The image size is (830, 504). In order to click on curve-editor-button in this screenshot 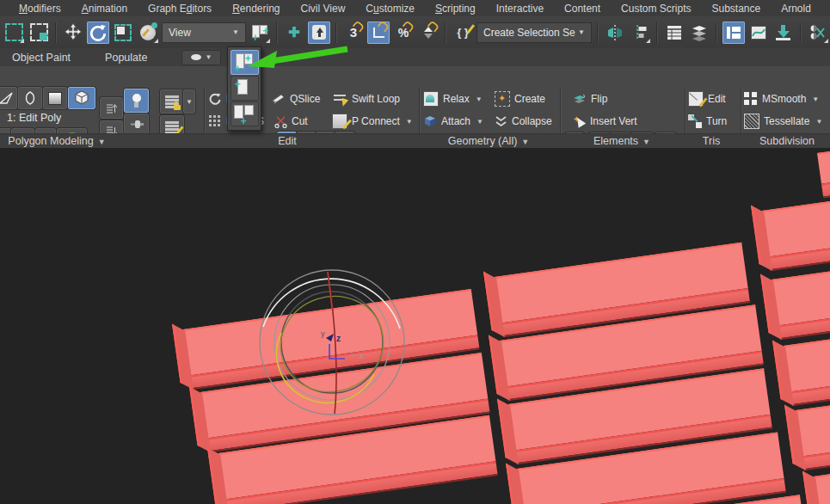, I will do `click(759, 33)`.